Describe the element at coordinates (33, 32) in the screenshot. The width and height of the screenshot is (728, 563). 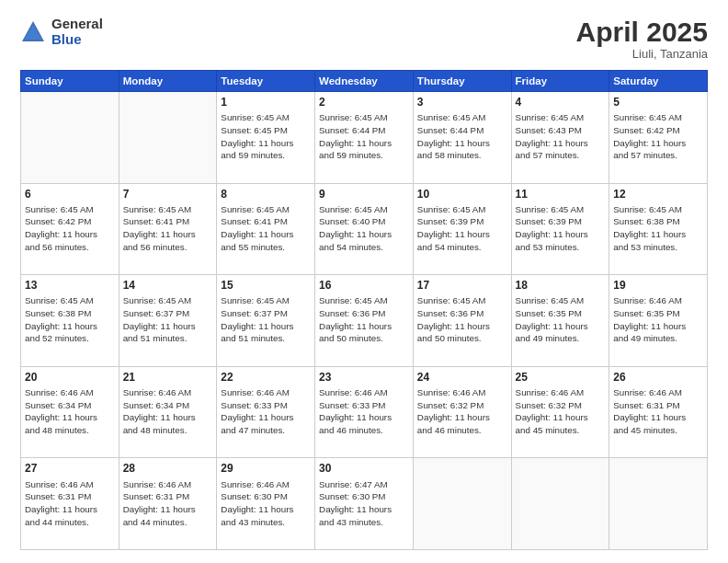
I see `logo-icon` at that location.